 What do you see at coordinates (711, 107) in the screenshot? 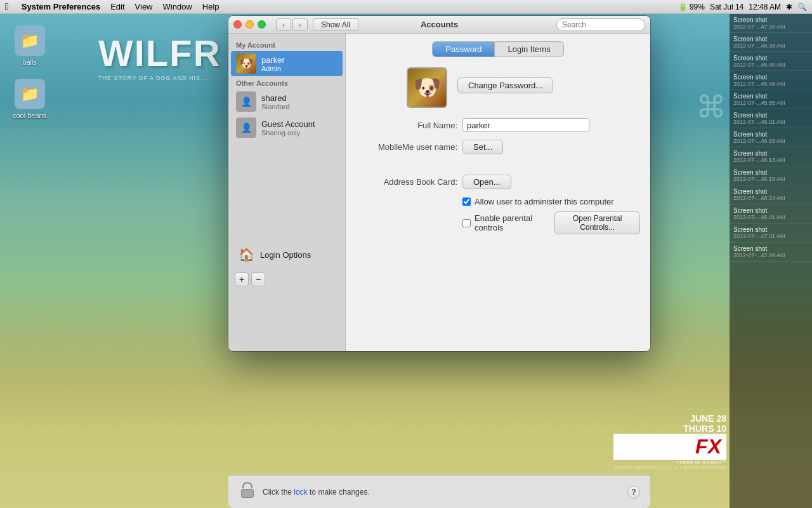
I see `cmd-key-display: ⌘` at bounding box center [711, 107].